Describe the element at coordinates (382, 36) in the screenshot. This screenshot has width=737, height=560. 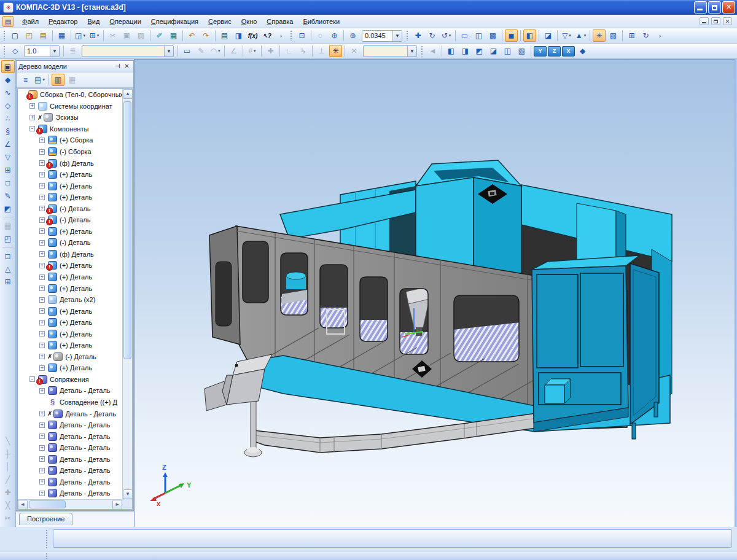
I see `zoom-scale-combo: 0.0345 ▼` at that location.